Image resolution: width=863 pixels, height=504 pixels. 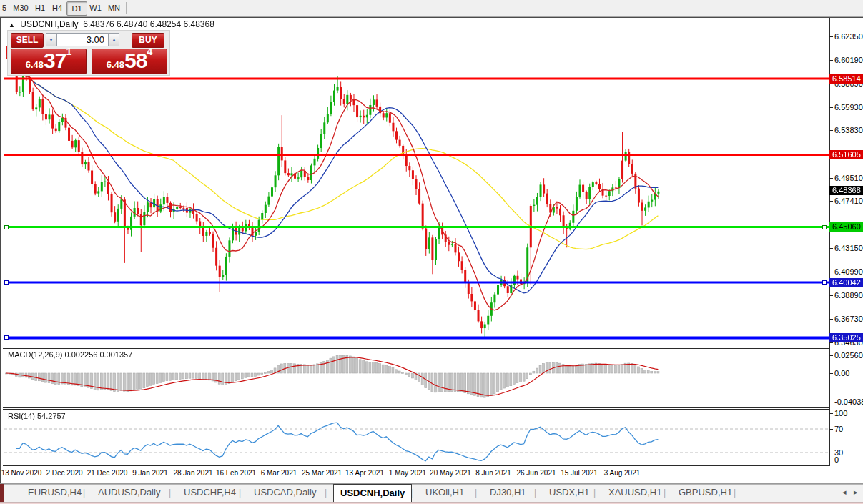 What do you see at coordinates (132, 24) in the screenshot?
I see `chart-high: 6.48740` at bounding box center [132, 24].